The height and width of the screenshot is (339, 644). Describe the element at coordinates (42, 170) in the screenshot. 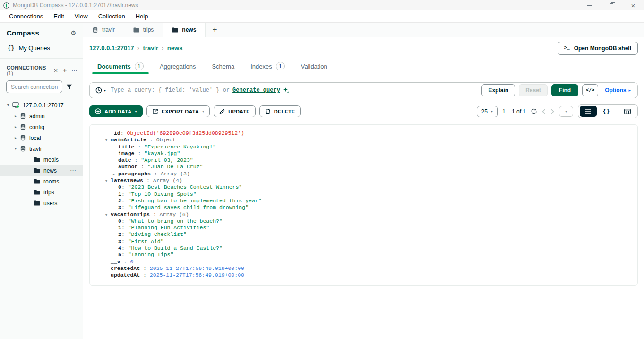

I see `tree-item-news: news⋯` at that location.